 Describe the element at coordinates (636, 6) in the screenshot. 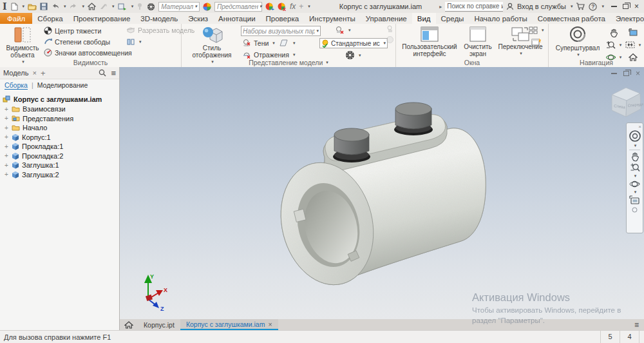

I see `close-button: ×` at that location.